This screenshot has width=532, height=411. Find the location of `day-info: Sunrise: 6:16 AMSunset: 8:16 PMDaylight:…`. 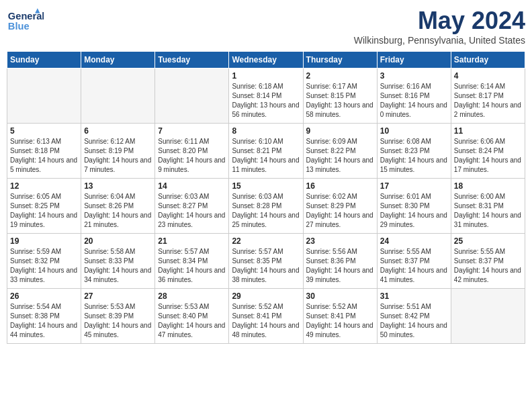

day-info: Sunrise: 6:16 AMSunset: 8:16 PMDaylight:… is located at coordinates (414, 101).